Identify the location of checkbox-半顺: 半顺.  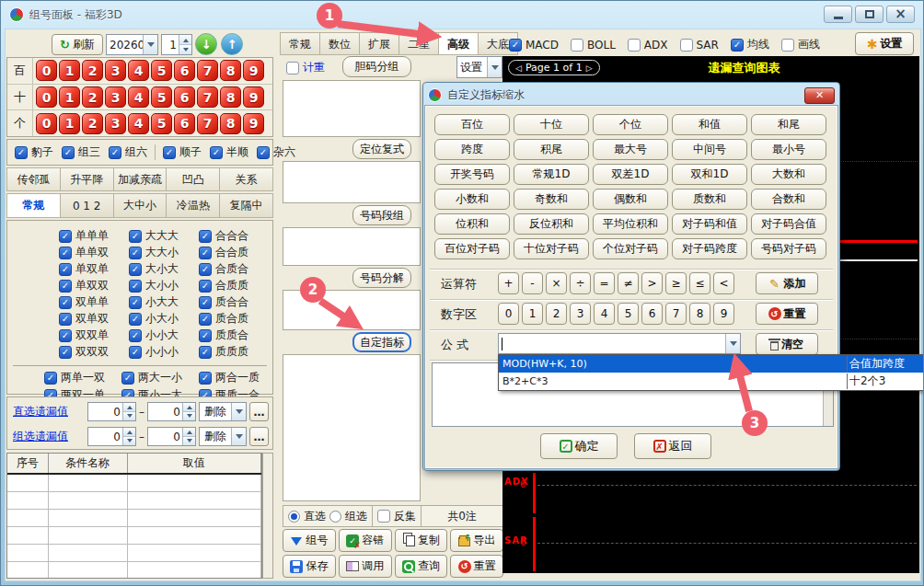
(229, 153).